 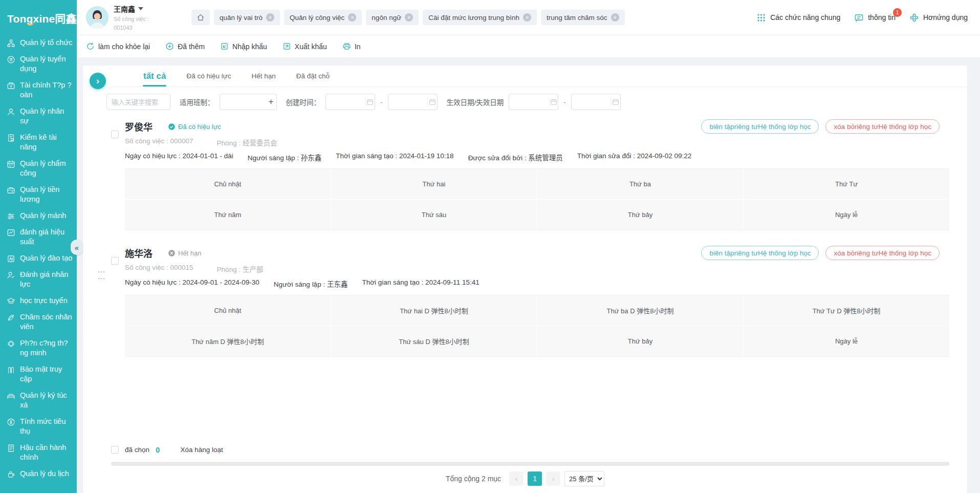 I want to click on finance-icon, so click(x=11, y=86).